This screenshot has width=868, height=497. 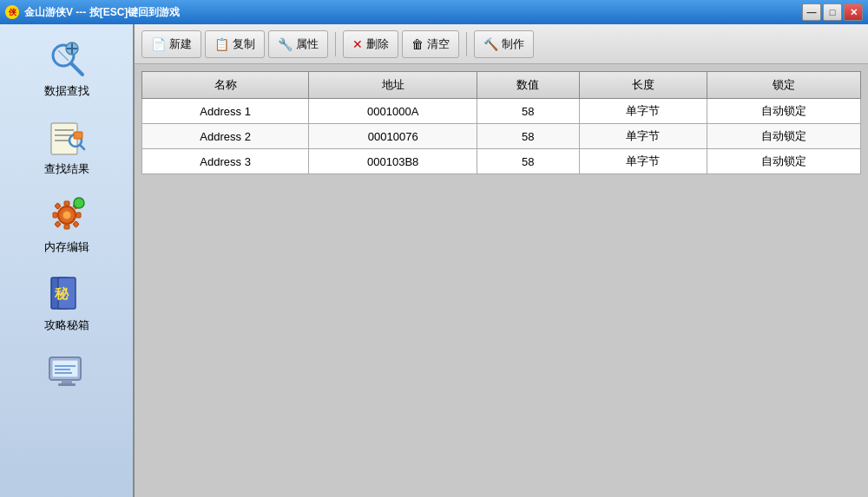 What do you see at coordinates (528, 85) in the screenshot?
I see `col-header-value: 数值` at bounding box center [528, 85].